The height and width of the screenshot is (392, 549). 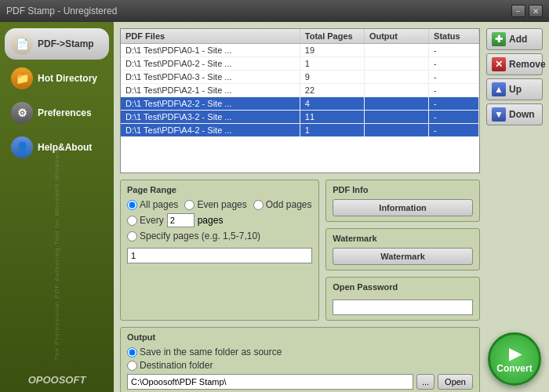 I want to click on up-button: ▲ Up, so click(x=514, y=89).